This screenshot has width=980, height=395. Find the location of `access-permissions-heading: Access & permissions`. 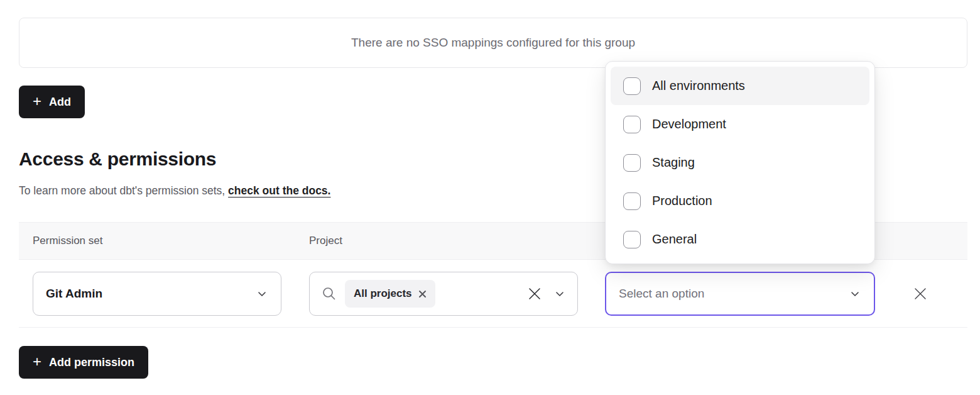

access-permissions-heading: Access & permissions is located at coordinates (117, 159).